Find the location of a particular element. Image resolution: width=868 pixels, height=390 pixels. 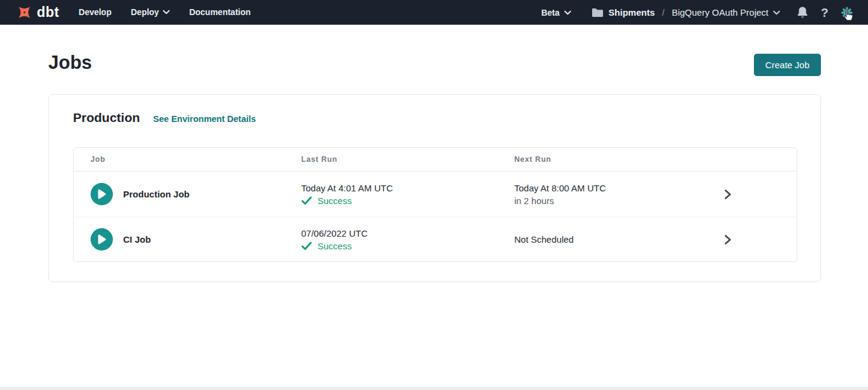

page-title: Jobs is located at coordinates (70, 63).